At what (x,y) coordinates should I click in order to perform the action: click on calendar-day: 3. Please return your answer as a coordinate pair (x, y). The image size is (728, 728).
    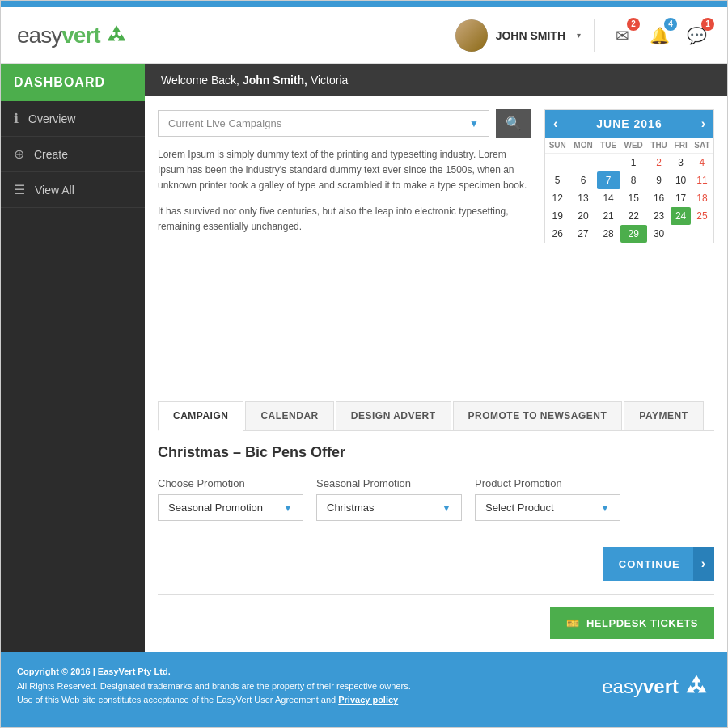
    Looking at the image, I should click on (680, 163).